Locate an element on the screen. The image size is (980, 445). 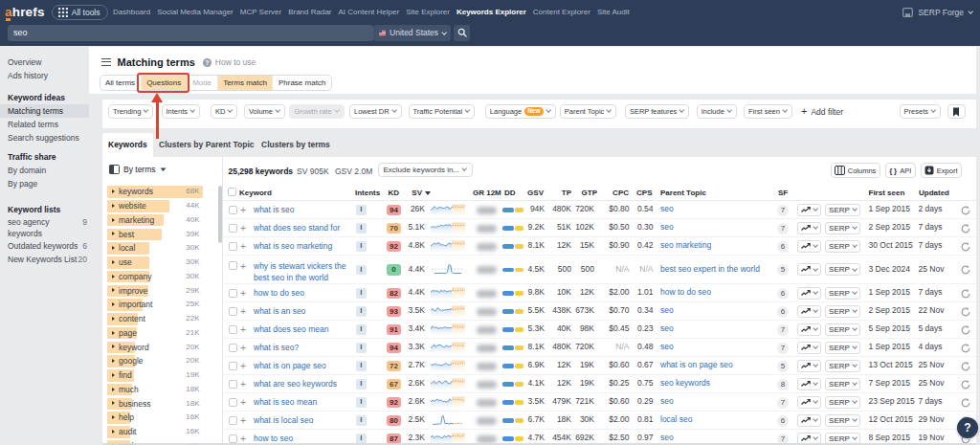
presets-button: Presets is located at coordinates (921, 111).